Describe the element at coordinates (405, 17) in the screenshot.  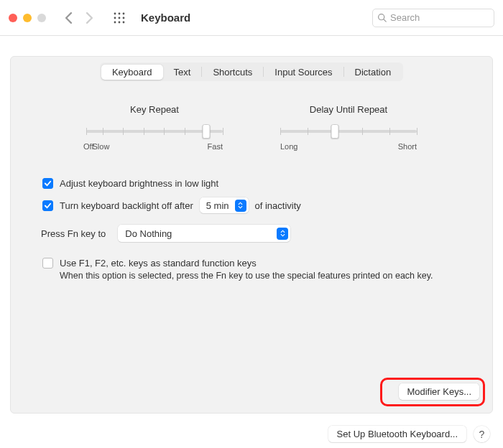
I see `search-placeholder: Search` at that location.